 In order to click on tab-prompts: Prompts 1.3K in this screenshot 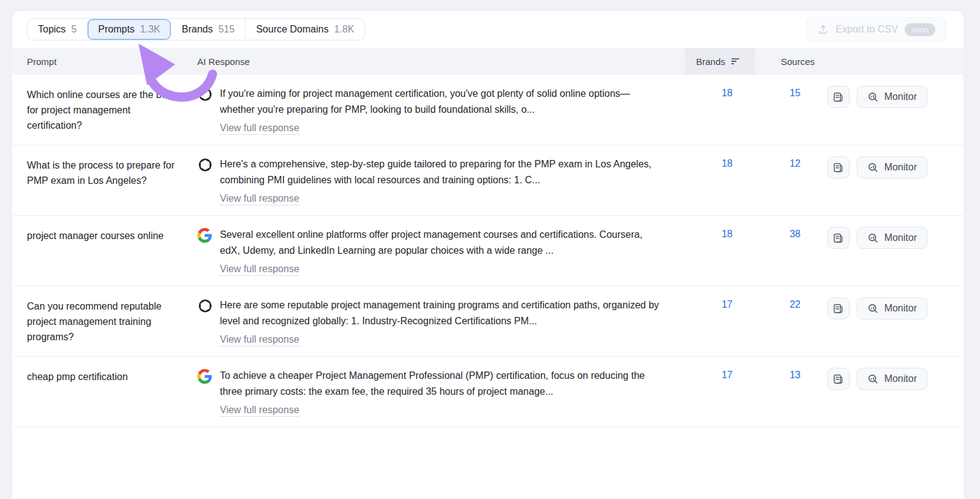, I will do `click(129, 29)`.